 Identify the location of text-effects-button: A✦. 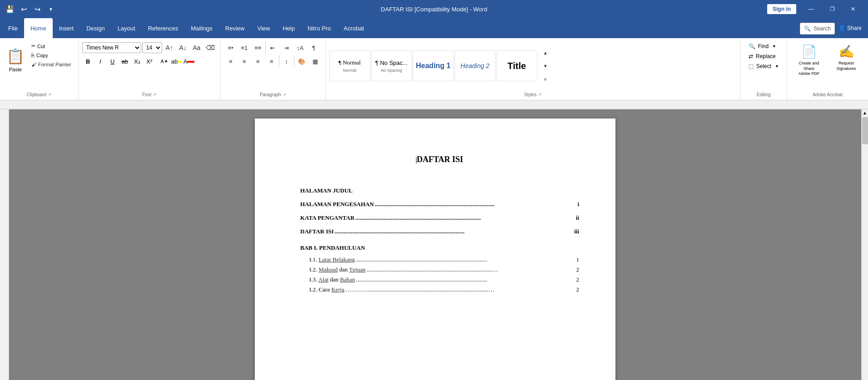
(164, 61).